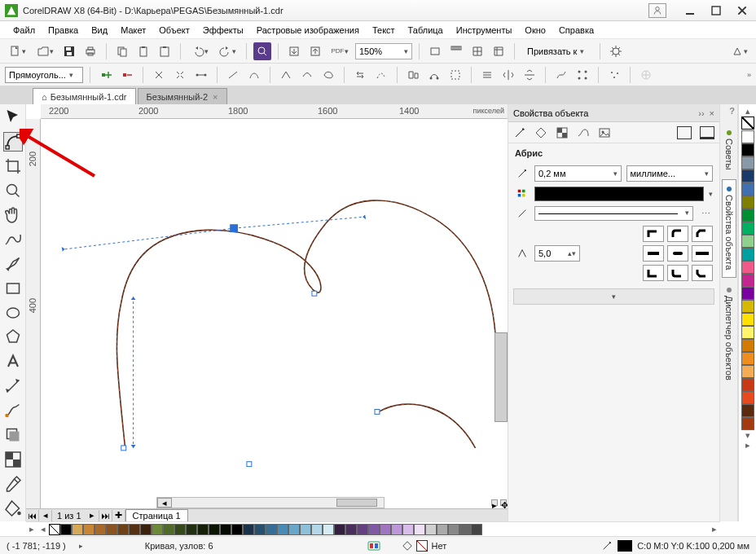 The height and width of the screenshot is (554, 756). What do you see at coordinates (577, 30) in the screenshot?
I see `menu-help: Справка` at bounding box center [577, 30].